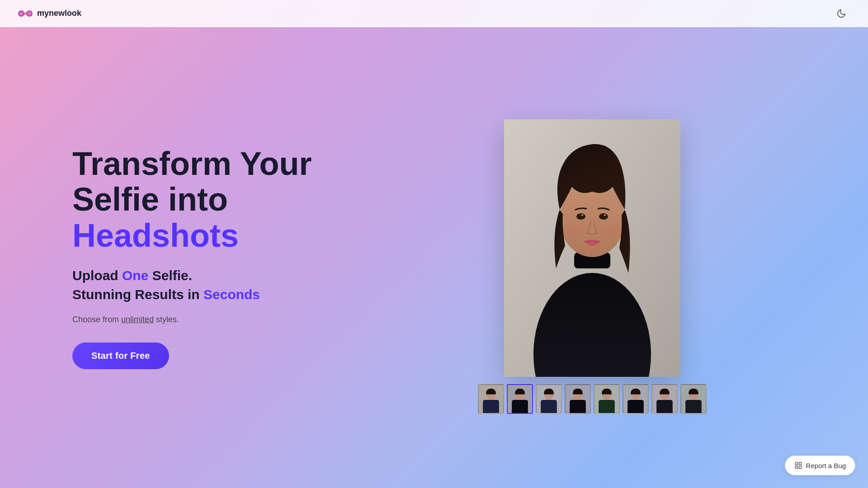 The height and width of the screenshot is (488, 868). I want to click on main-photo-placeholder, so click(592, 248).